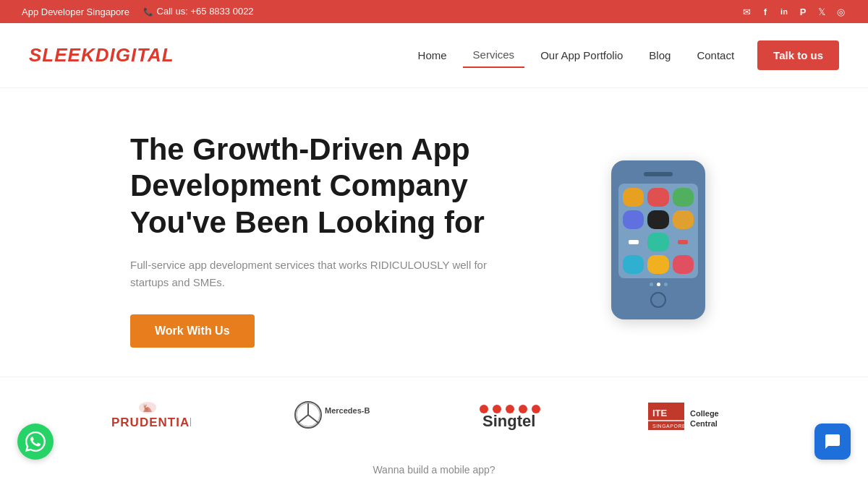 The height and width of the screenshot is (477, 868). I want to click on header: SLEEKDIGITAL Home Services Our App Portf…, so click(434, 56).